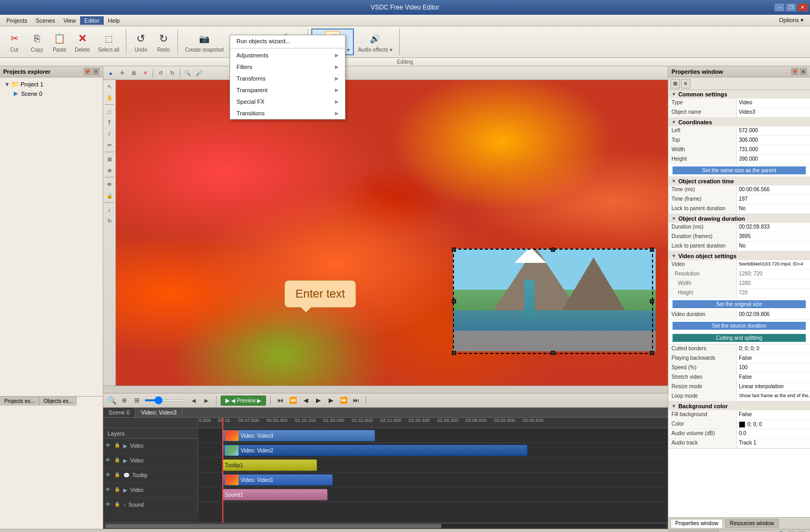 Image resolution: width=810 pixels, height=532 pixels. Describe the element at coordinates (109, 476) in the screenshot. I see `eye-icon-2: 👁` at that location.